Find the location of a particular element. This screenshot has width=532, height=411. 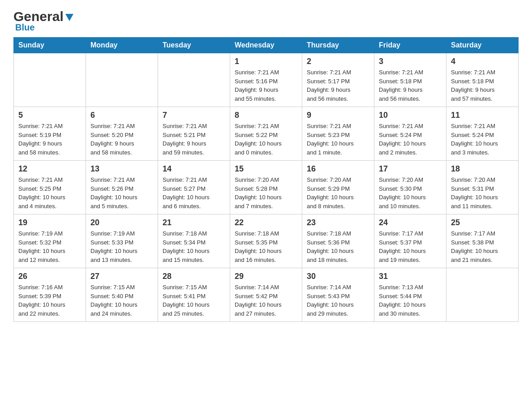

calendar-cell: 25Sunrise: 7:17 AM Sunset: 5:38 PM Dayli… is located at coordinates (483, 241).